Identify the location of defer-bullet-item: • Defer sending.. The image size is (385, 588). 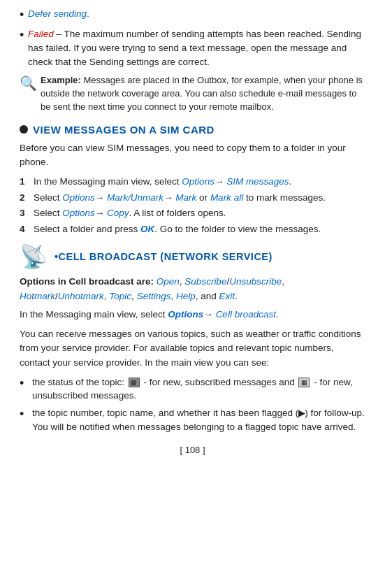
(193, 15).